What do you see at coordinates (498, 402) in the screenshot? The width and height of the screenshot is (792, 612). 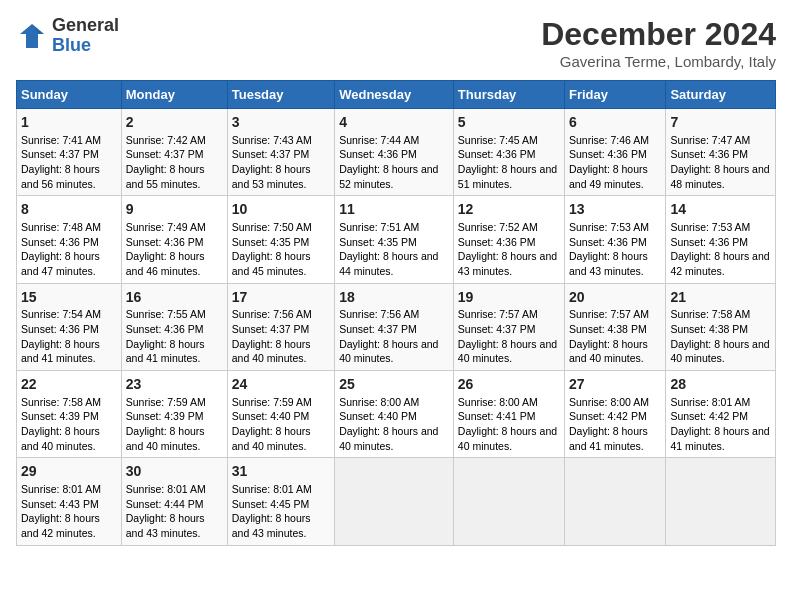 I see `sunrise-label: Sunrise: 8:00 AM` at bounding box center [498, 402].